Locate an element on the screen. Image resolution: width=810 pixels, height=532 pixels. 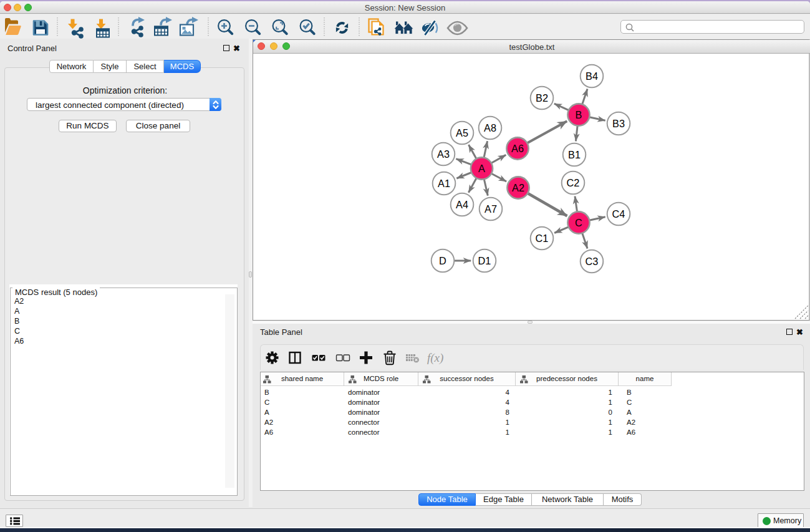
svg-text: A1 is located at coordinates (444, 183).